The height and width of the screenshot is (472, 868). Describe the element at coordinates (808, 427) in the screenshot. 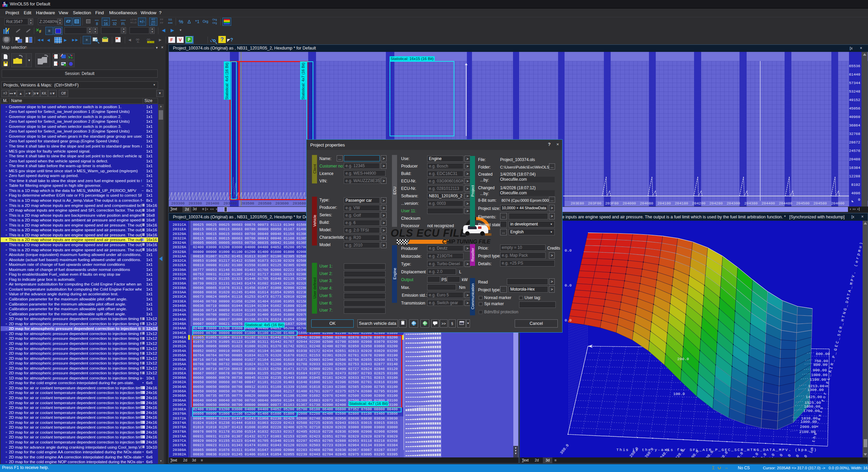

I see `svg-text: 2000.00` at that location.